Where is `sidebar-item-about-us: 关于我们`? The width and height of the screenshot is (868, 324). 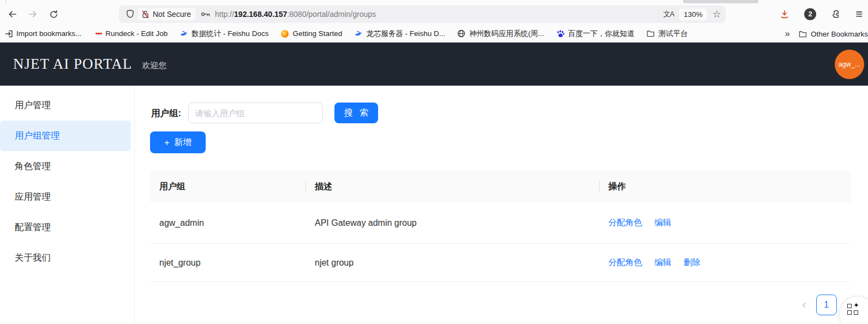 sidebar-item-about-us: 关于我们 is located at coordinates (65, 258).